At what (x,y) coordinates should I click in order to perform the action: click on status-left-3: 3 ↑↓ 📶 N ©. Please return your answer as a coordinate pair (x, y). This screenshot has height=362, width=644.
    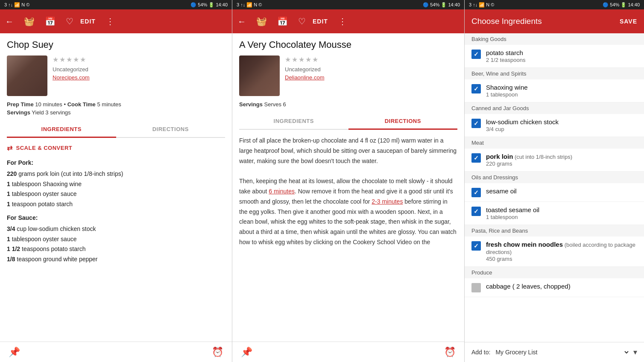
    Looking at the image, I should click on (482, 5).